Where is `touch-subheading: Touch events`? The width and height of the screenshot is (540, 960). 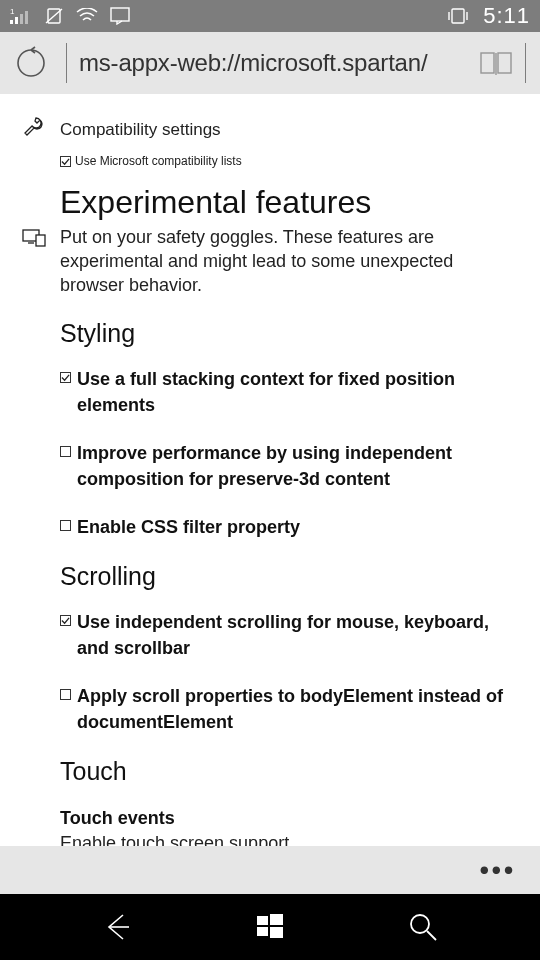 touch-subheading: Touch events is located at coordinates (270, 812).